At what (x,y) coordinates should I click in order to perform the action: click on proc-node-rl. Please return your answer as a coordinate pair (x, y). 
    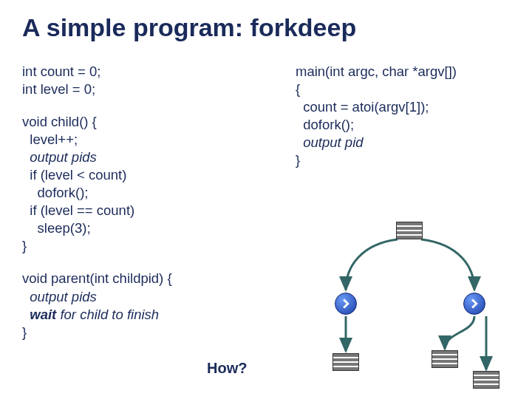
    Looking at the image, I should click on (445, 359).